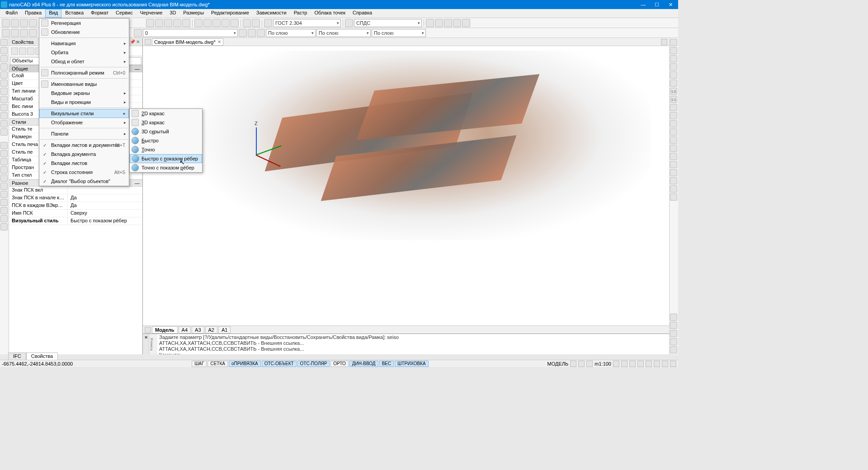 The width and height of the screenshot is (868, 470). What do you see at coordinates (349, 23) in the screenshot?
I see `tb-spds-icon` at bounding box center [349, 23].